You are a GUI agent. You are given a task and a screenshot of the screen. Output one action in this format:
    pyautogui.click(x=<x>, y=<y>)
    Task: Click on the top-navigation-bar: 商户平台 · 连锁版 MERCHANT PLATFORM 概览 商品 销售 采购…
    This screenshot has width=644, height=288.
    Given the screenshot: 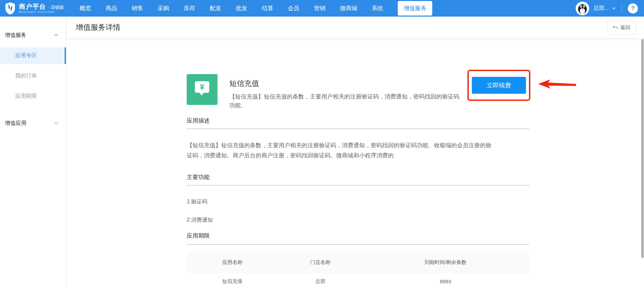 What is the action you would take?
    pyautogui.click(x=322, y=8)
    